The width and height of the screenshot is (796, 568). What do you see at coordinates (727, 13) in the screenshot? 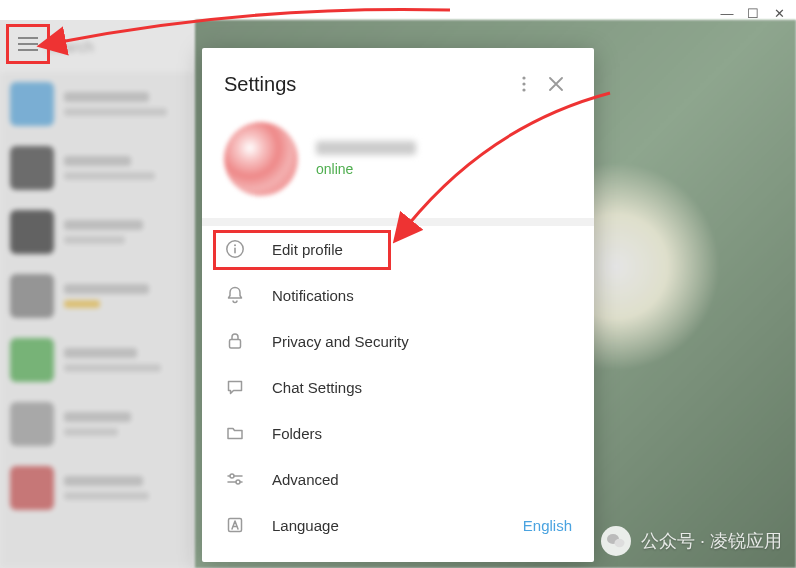
I see `minimize-button: —` at bounding box center [727, 13].